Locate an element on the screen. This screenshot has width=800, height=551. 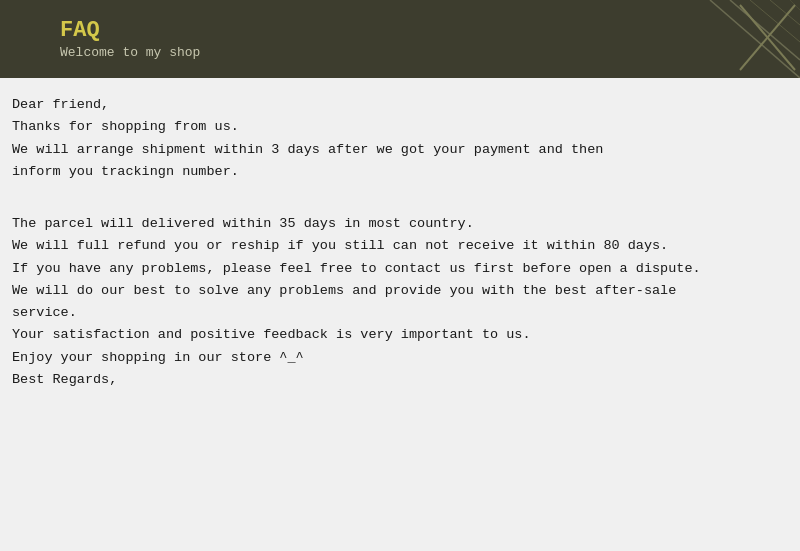
header-title: FAQ is located at coordinates (130, 30).